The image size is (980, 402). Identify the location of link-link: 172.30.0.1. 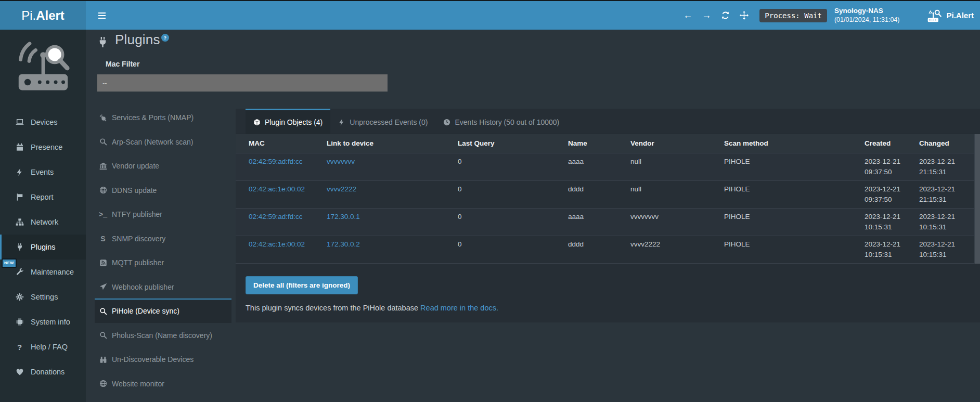
(343, 216).